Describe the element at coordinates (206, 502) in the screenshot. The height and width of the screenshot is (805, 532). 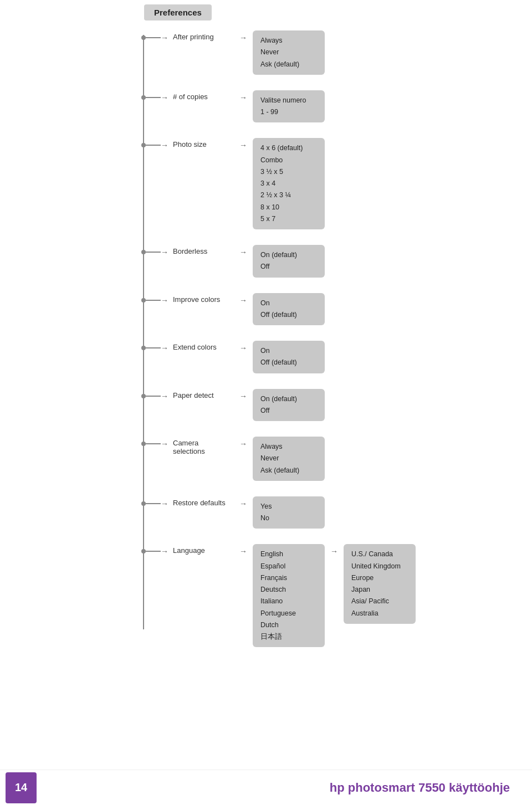
I see `pref-label: Restore defaults` at that location.